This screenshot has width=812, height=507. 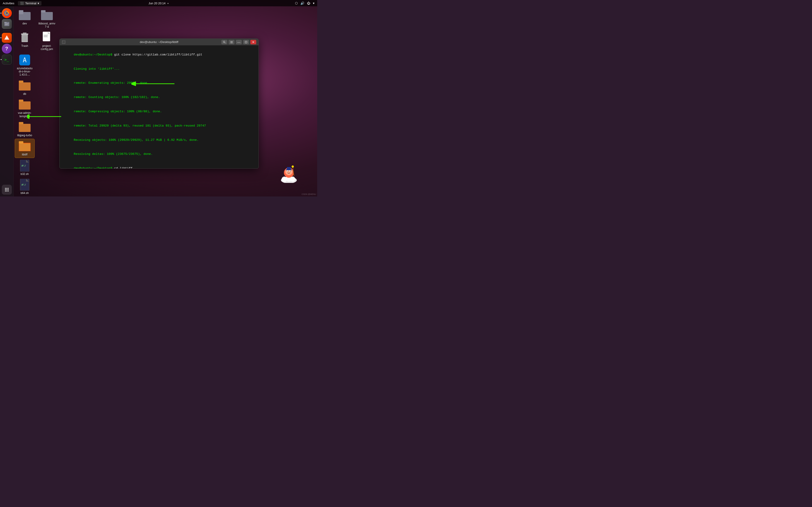 I want to click on files-icon, so click(x=7, y=24).